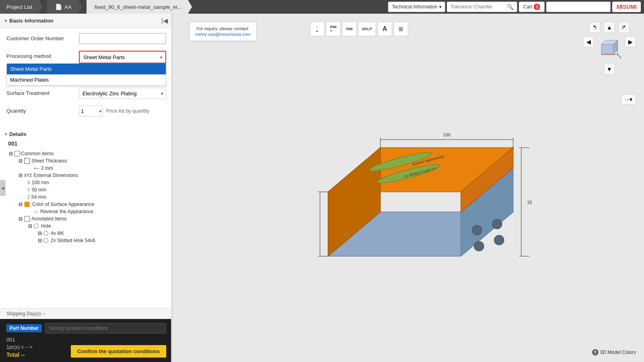 The image size is (644, 362). I want to click on tree-node-dim-y: Y 50 mm, so click(97, 190).